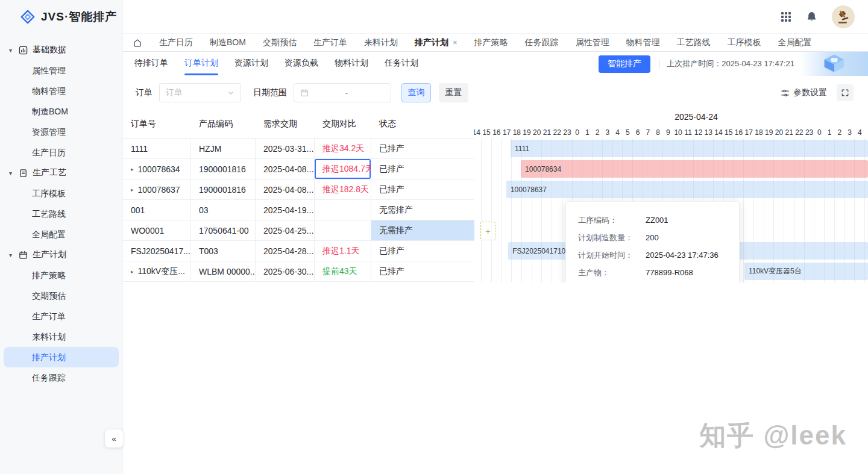  Describe the element at coordinates (61, 91) in the screenshot. I see `sidebar-item: 物料管理` at that location.